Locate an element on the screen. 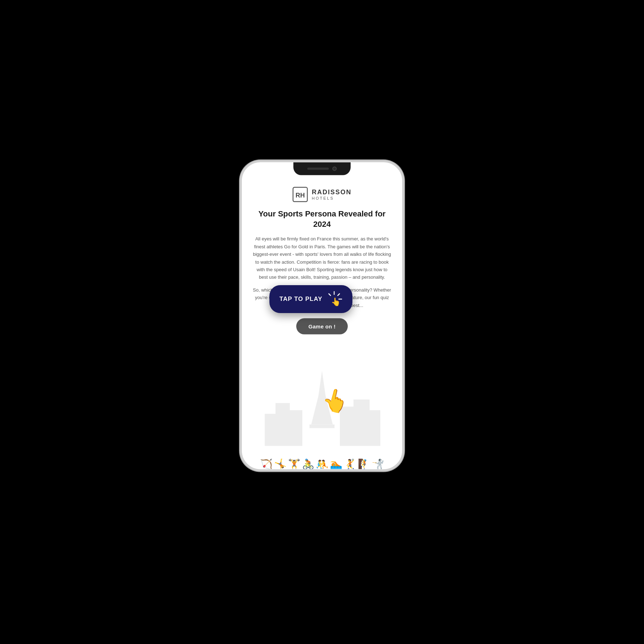  main-content: Your Sports Persona Revealed for 2024 Al… is located at coordinates (322, 339).